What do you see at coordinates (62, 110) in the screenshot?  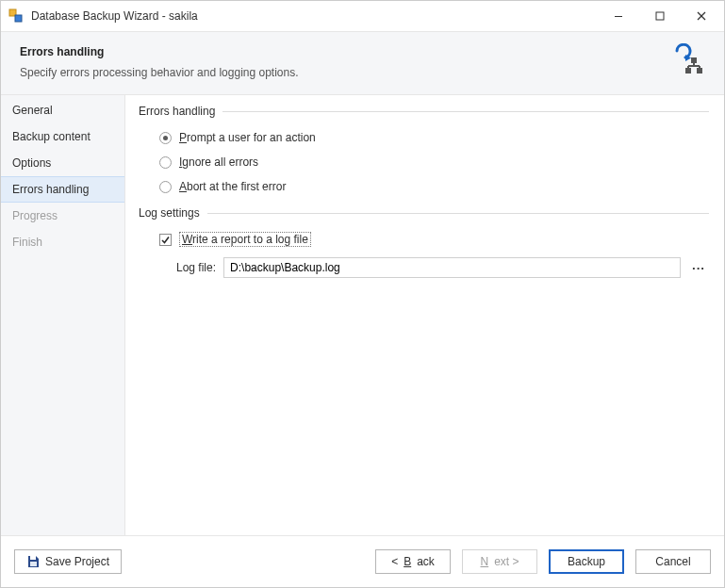 I see `sidebar-step-general: General` at bounding box center [62, 110].